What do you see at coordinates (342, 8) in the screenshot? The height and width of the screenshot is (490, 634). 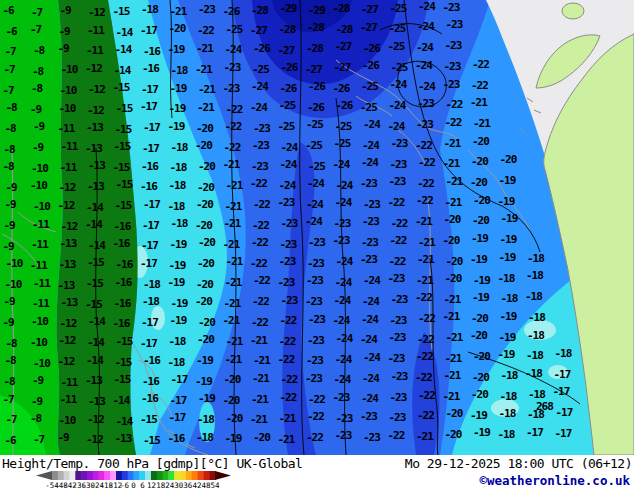 I see `temperature-value: -28` at bounding box center [342, 8].